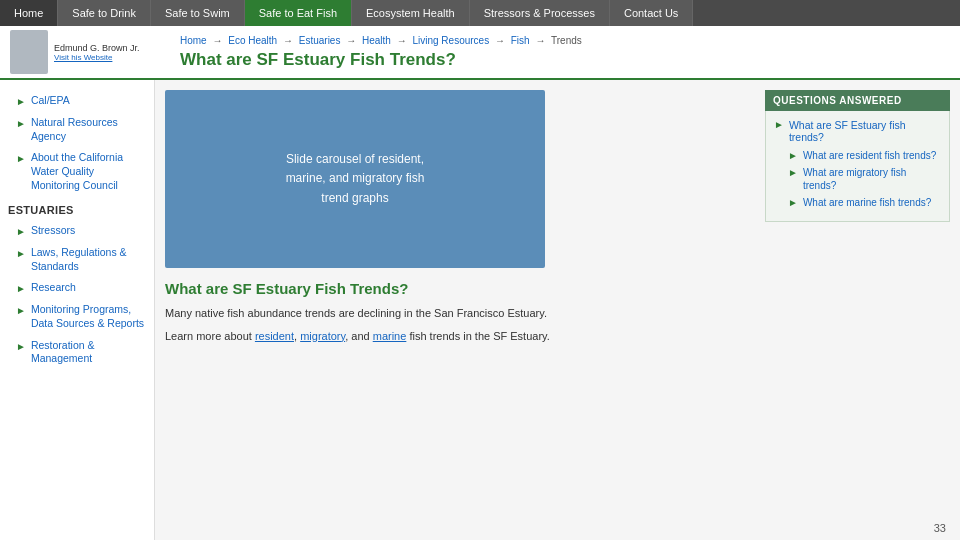 Image resolution: width=960 pixels, height=540 pixels. What do you see at coordinates (652, 13) in the screenshot?
I see `nav-contact: Contact Us` at bounding box center [652, 13].